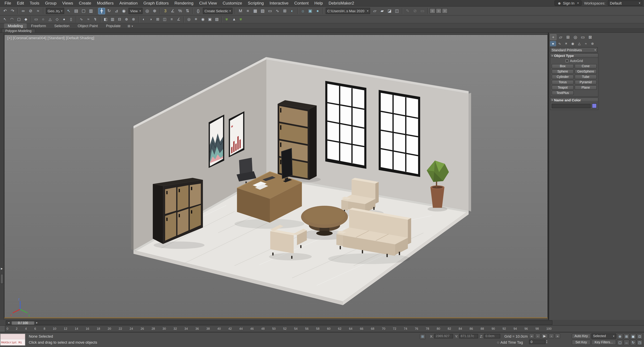  What do you see at coordinates (203, 19) in the screenshot?
I see `camera-tool-icon: ◉` at bounding box center [203, 19].